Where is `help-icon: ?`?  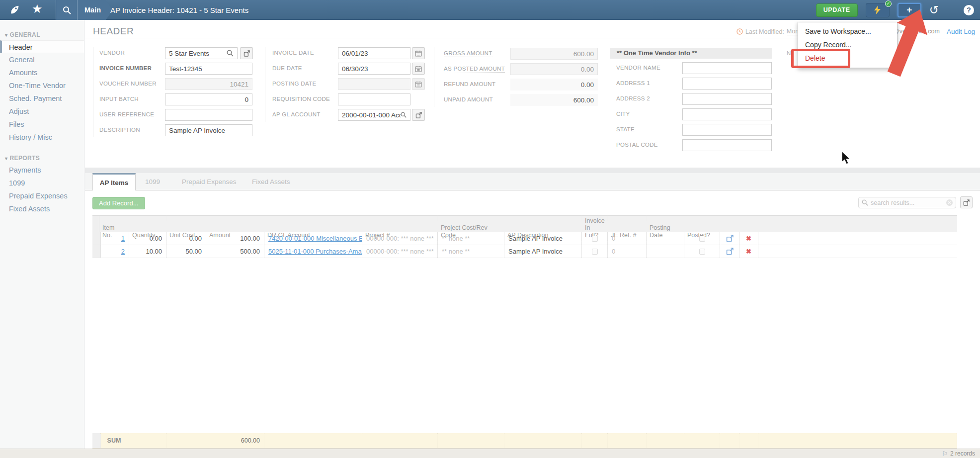 help-icon: ? is located at coordinates (969, 10).